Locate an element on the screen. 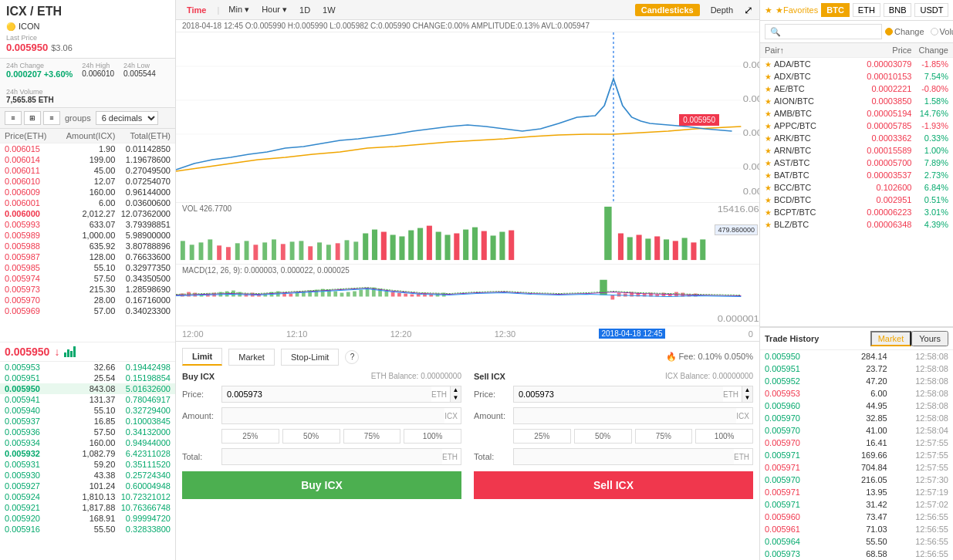  table-row: 0.005934160.000.94944000 is located at coordinates (88, 443).